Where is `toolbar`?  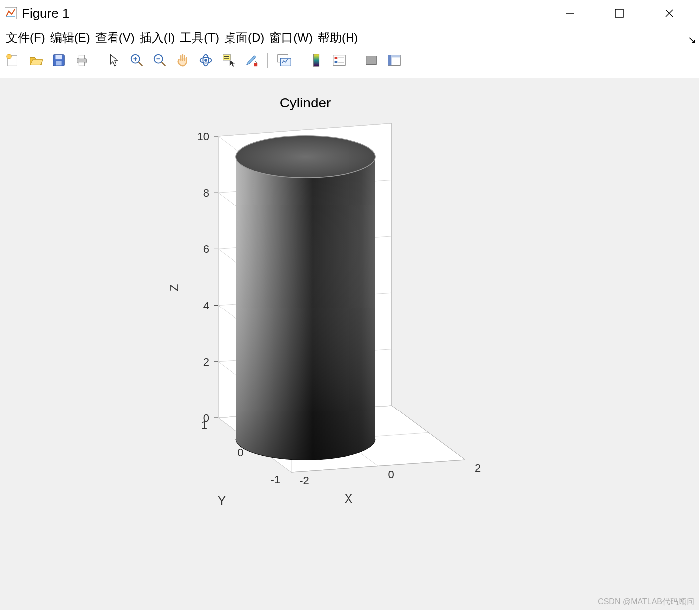 toolbar is located at coordinates (350, 60).